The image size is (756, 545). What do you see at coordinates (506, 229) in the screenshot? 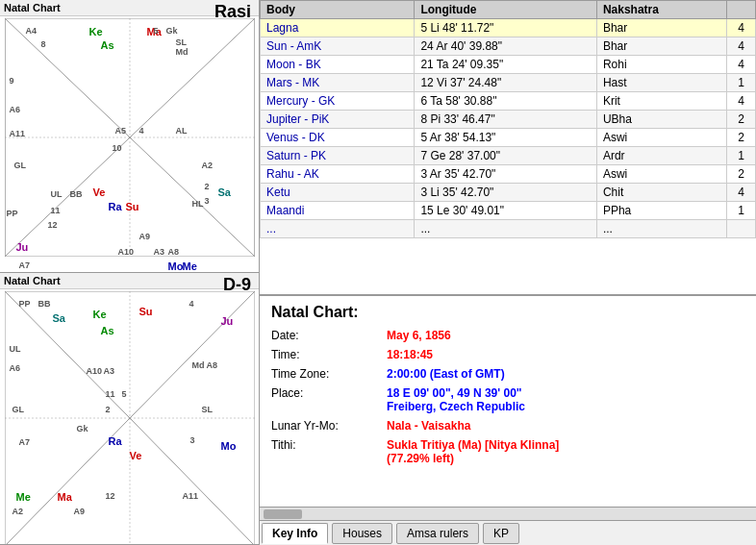
I see `cell-longitude: ...` at bounding box center [506, 229].